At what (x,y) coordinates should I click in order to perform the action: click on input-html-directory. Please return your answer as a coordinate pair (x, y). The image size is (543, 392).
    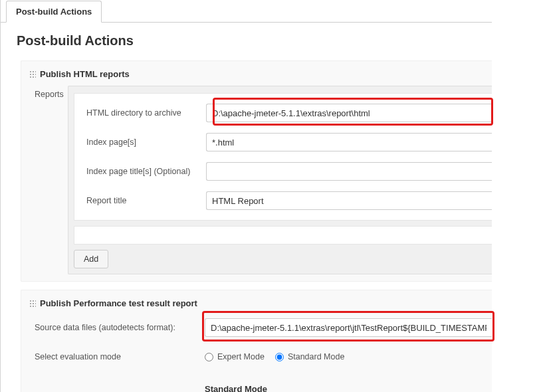
    Looking at the image, I should click on (349, 113).